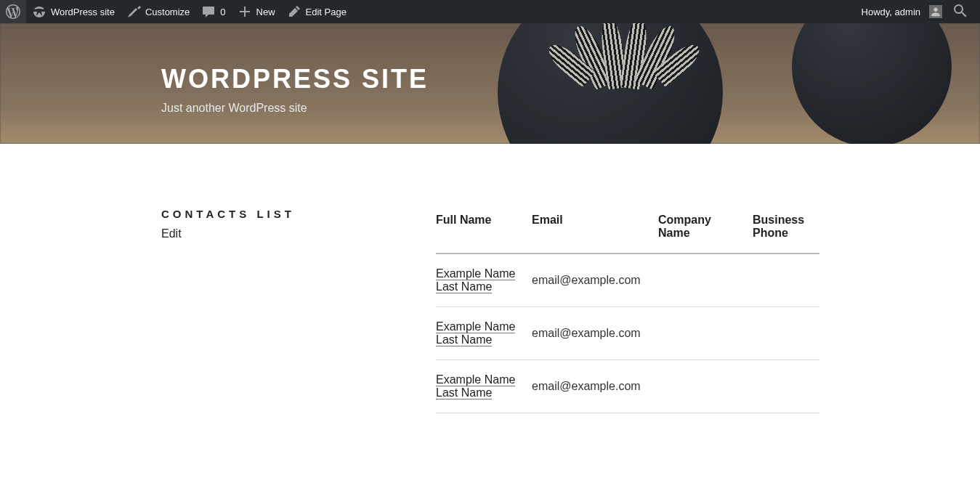 The width and height of the screenshot is (980, 491). I want to click on new-content-menu: New, so click(256, 12).